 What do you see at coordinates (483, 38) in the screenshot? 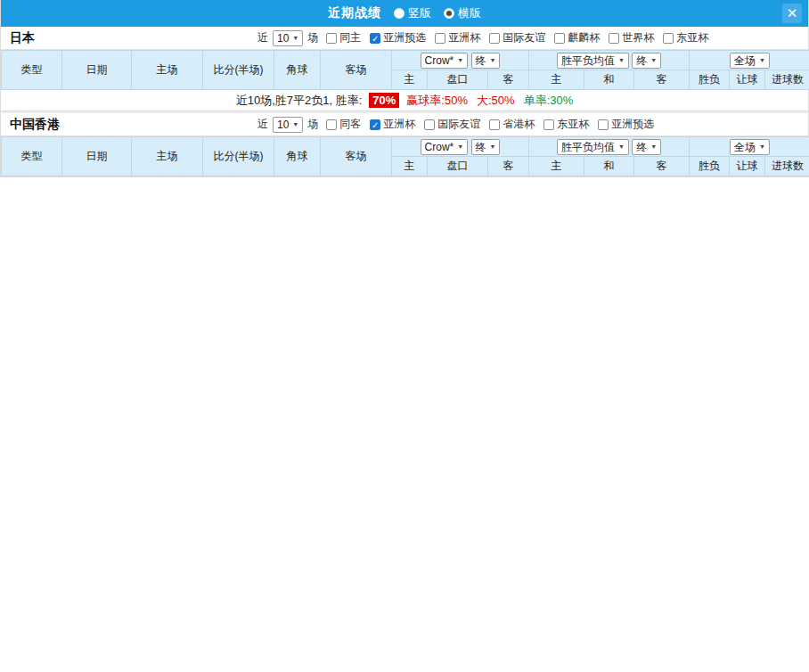
I see `filter-controls: 近 10▼ 场 同主✓亚洲预选亚洲杯国际友谊麒麟杯世界杯东亚杯` at bounding box center [483, 38].